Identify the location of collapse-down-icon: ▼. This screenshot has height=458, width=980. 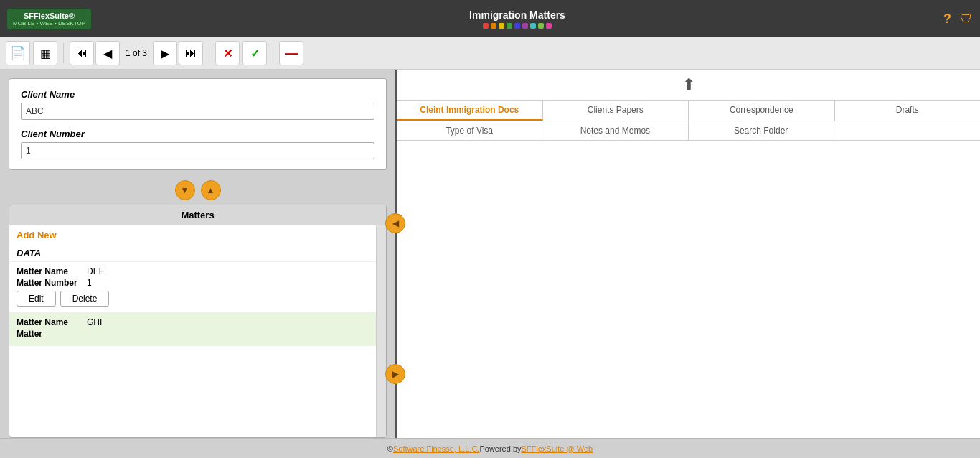
(185, 190).